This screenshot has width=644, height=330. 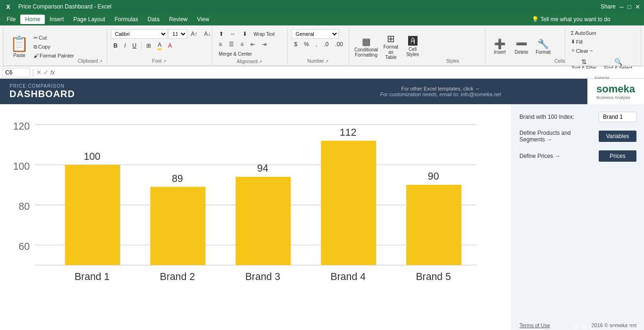 What do you see at coordinates (322, 47) in the screenshot?
I see `ribbon-content: 📋 Paste ✂ Cut ⧉ Copy 🖌 Format Painter Cl…` at bounding box center [322, 47].